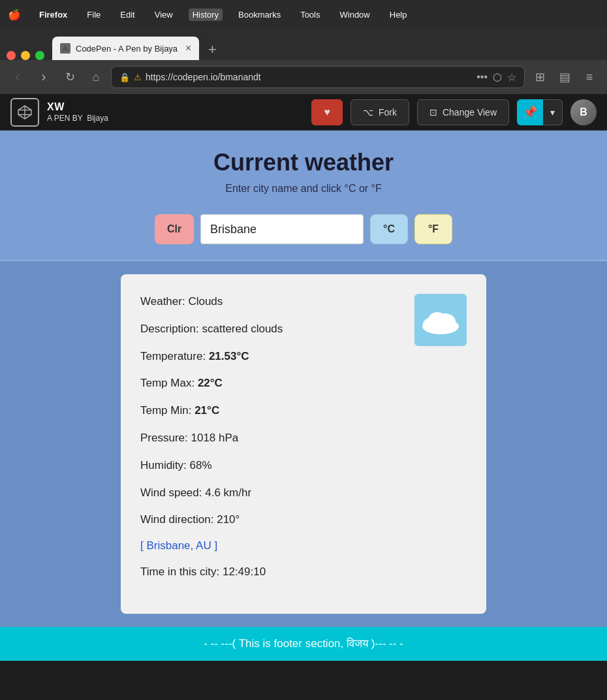 This screenshot has height=700, width=607. What do you see at coordinates (163, 302) in the screenshot?
I see `weather-label: Weather:` at bounding box center [163, 302].